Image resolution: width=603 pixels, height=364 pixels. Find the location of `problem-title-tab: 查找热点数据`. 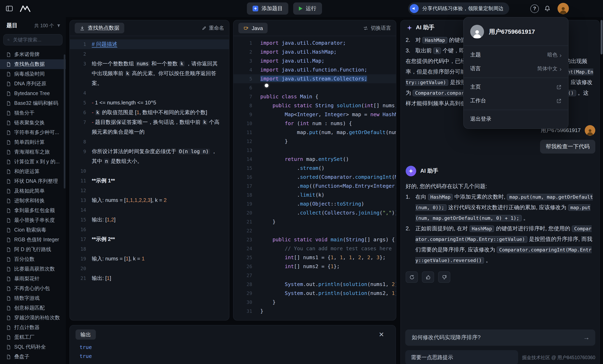

problem-title-tab: 查找热点数据 is located at coordinates (99, 28).